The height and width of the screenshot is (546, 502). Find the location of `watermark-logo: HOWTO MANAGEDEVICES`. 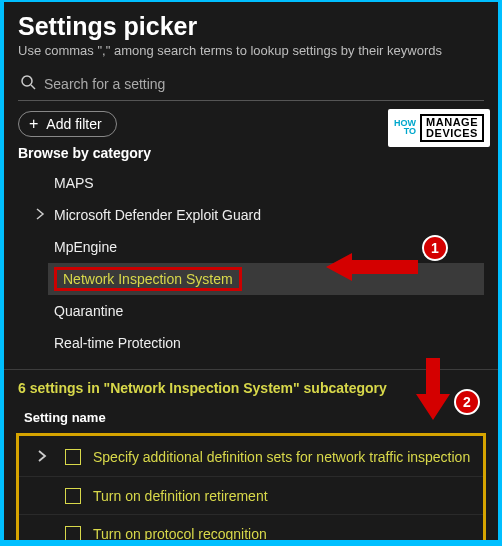

watermark-logo: HOWTO MANAGEDEVICES is located at coordinates (439, 128).